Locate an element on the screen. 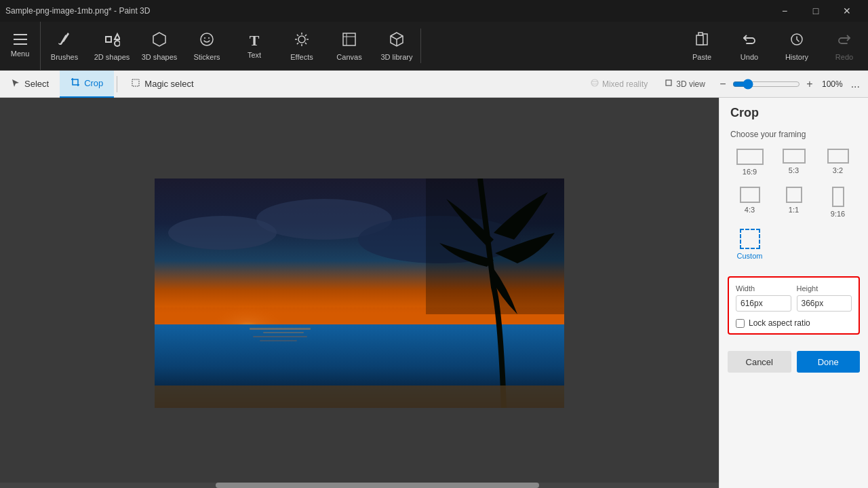  3d-view-label: 3D view is located at coordinates (690, 84).